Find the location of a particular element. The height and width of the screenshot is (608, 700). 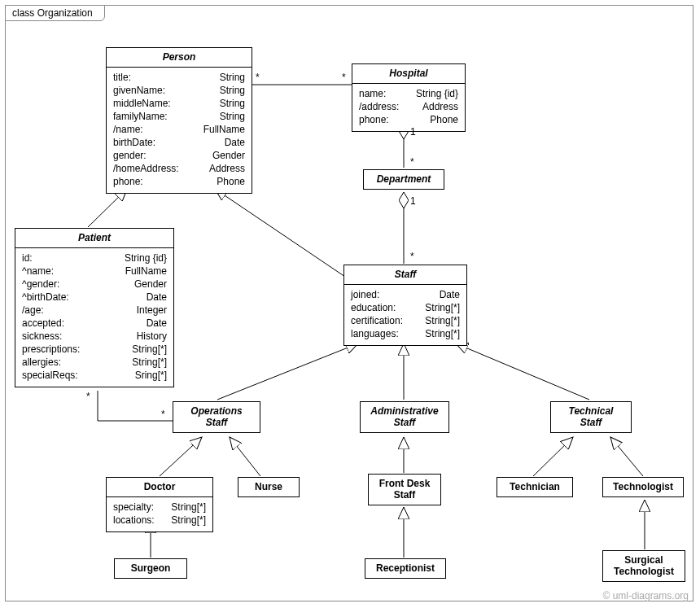

class-nurse: Nurse is located at coordinates (269, 487).